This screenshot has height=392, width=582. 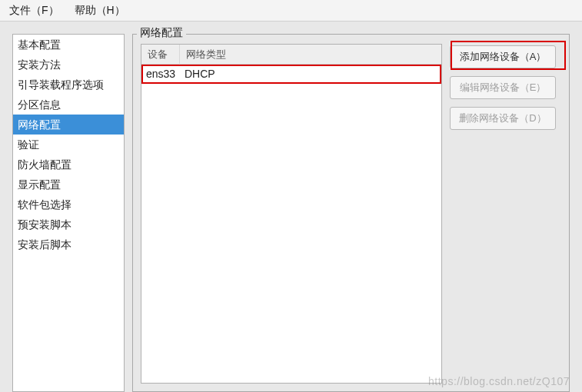 What do you see at coordinates (311, 74) in the screenshot?
I see `cell-type: DHCP` at bounding box center [311, 74].